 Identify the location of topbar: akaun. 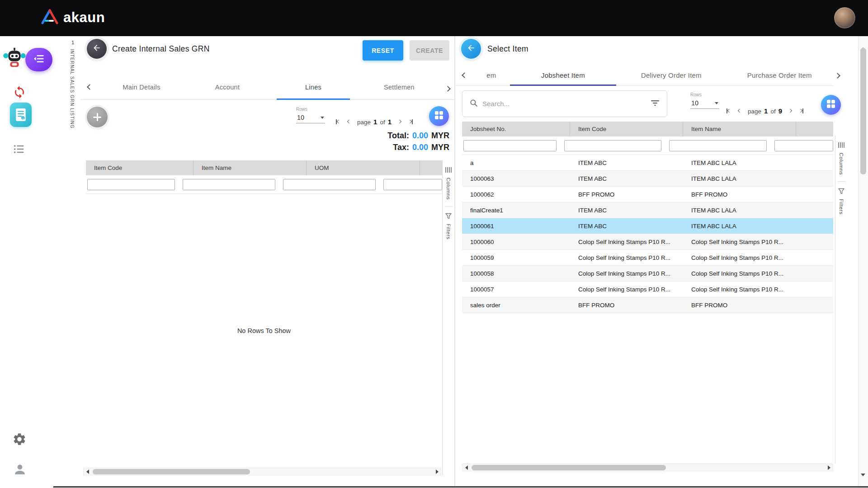
(434, 18).